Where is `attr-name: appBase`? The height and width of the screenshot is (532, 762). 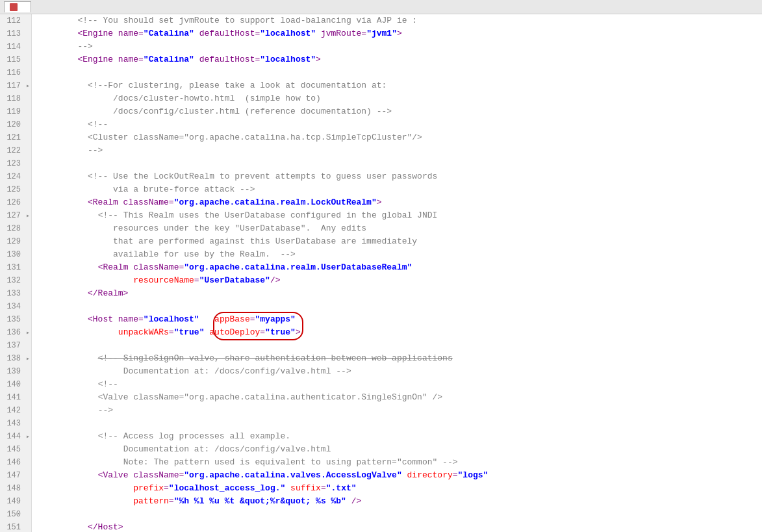
attr-name: appBase is located at coordinates (233, 320).